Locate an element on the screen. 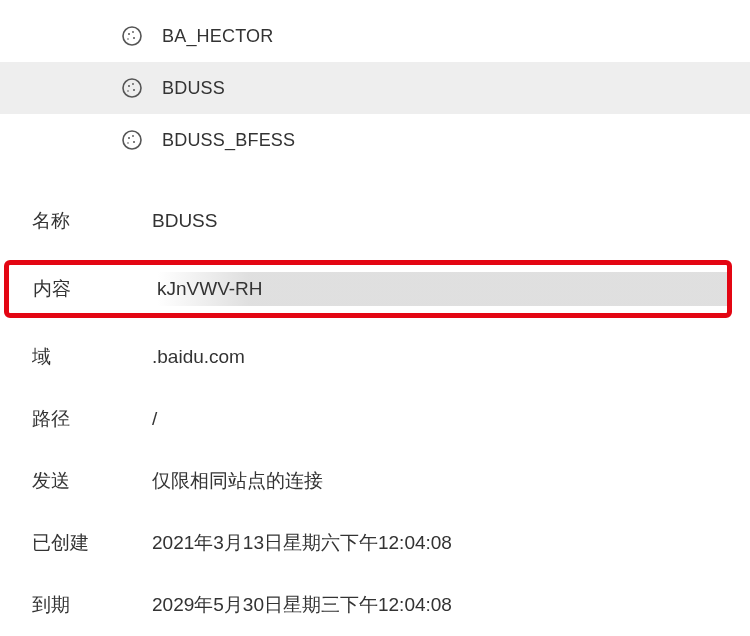  detail-name-row: 名称 BDUSS is located at coordinates (375, 221).